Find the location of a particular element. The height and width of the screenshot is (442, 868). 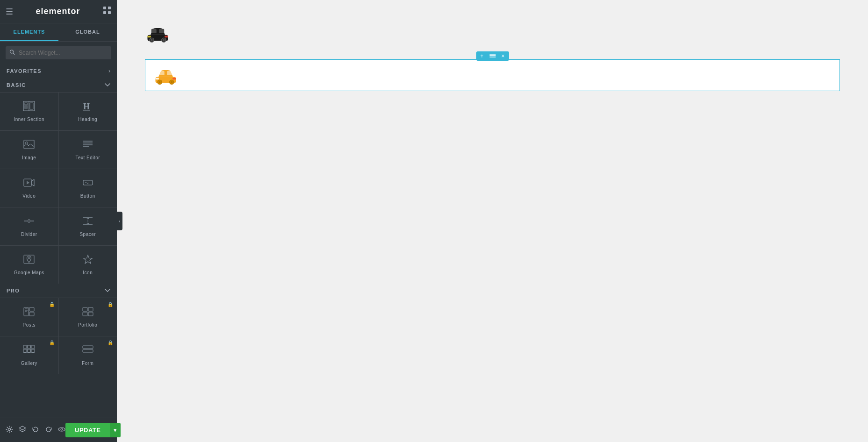

element-heading: H Heading is located at coordinates (88, 111).